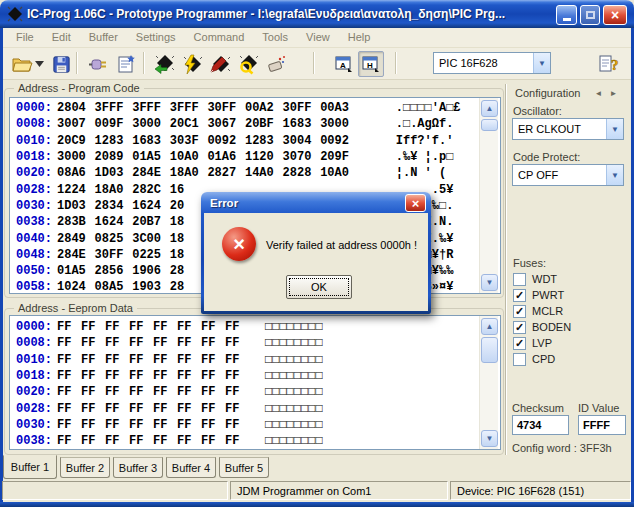 The width and height of the screenshot is (634, 507). Describe the element at coordinates (226, 141) in the screenshot. I see `hex-word-cell: 0092` at that location.